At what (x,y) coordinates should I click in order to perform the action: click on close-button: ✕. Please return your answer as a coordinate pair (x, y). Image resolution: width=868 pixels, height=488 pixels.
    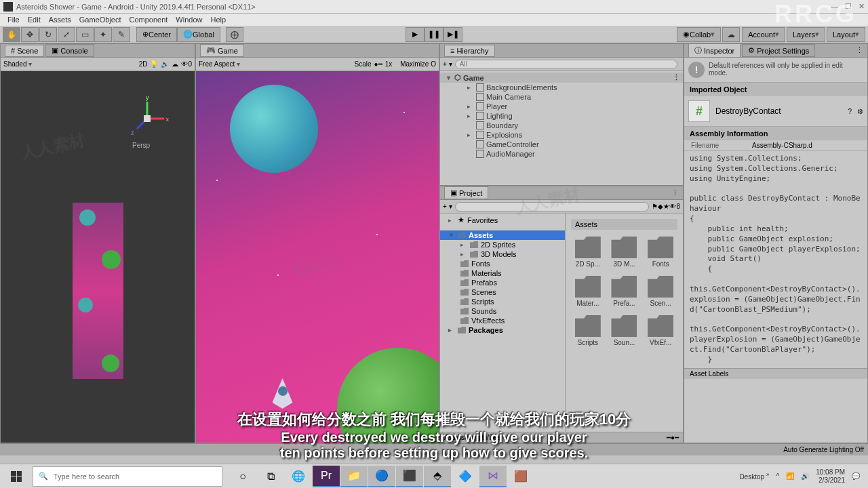
    Looking at the image, I should click on (861, 7).